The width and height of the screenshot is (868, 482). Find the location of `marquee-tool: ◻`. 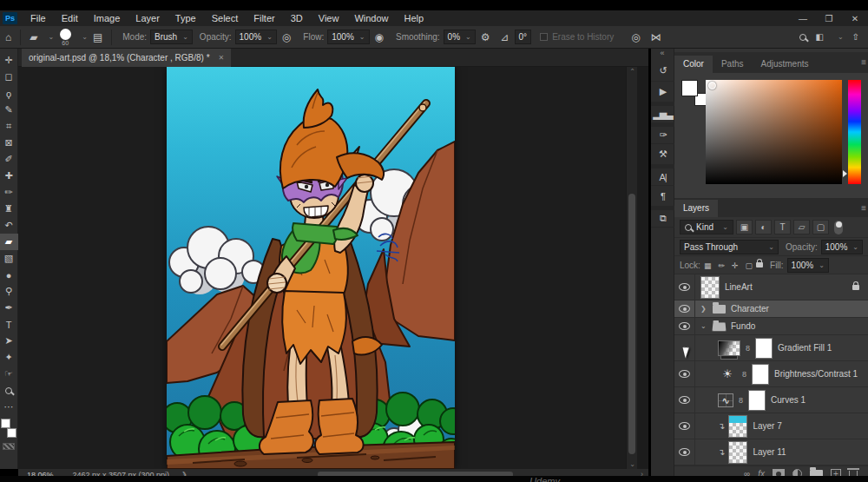

marquee-tool: ◻ is located at coordinates (9, 76).